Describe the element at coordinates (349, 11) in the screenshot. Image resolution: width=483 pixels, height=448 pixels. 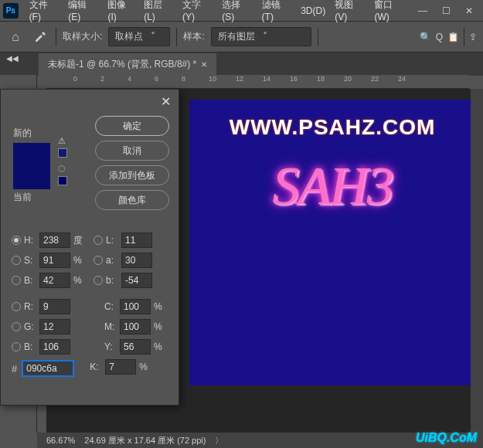
I see `menu-view: 视图(V)` at that location.